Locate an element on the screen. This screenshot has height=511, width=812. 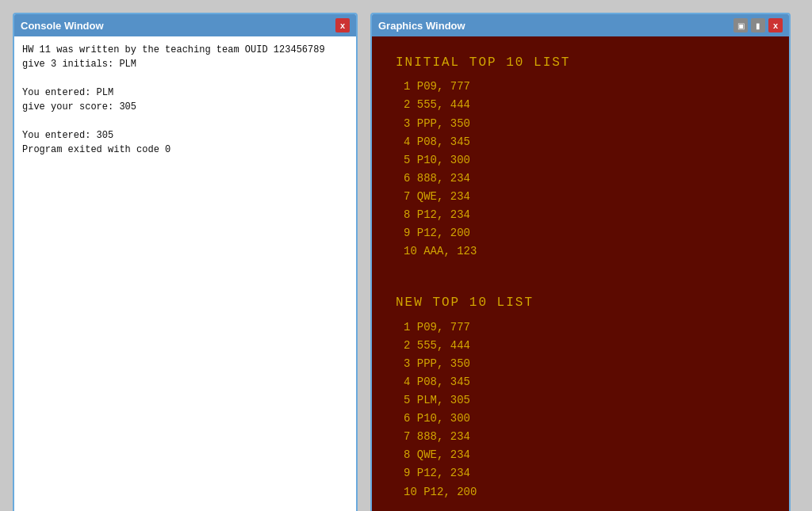
list-item: 6 P10, 300 is located at coordinates (584, 418).